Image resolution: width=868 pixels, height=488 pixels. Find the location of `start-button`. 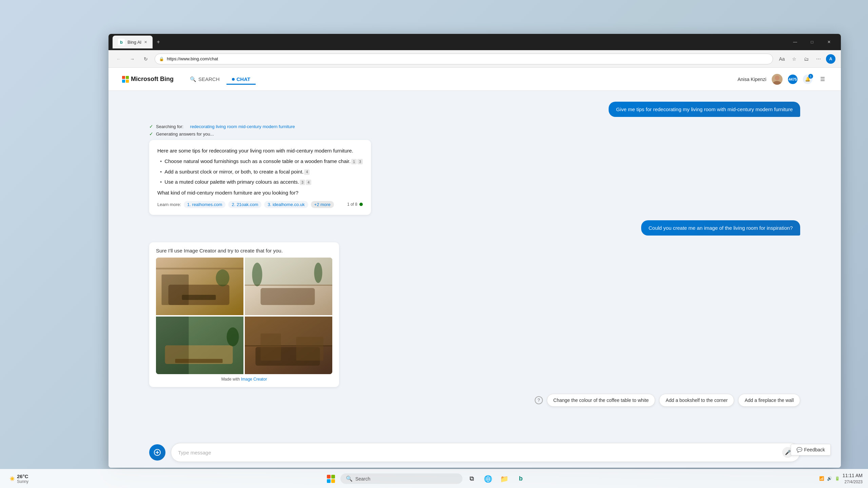

start-button is located at coordinates (331, 479).